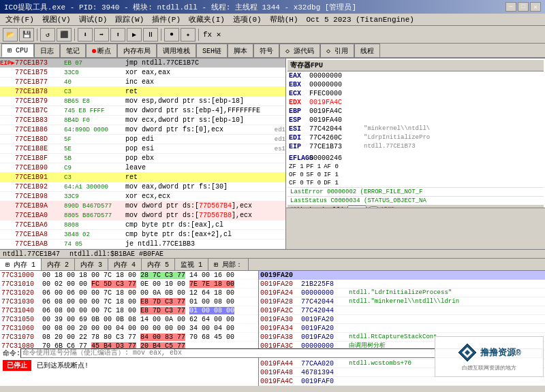 The width and height of the screenshot is (545, 392). I want to click on disasm-row: 77CE1B7C 745 E8 FFFF mov dword ptr ss:[e…, so click(143, 111).